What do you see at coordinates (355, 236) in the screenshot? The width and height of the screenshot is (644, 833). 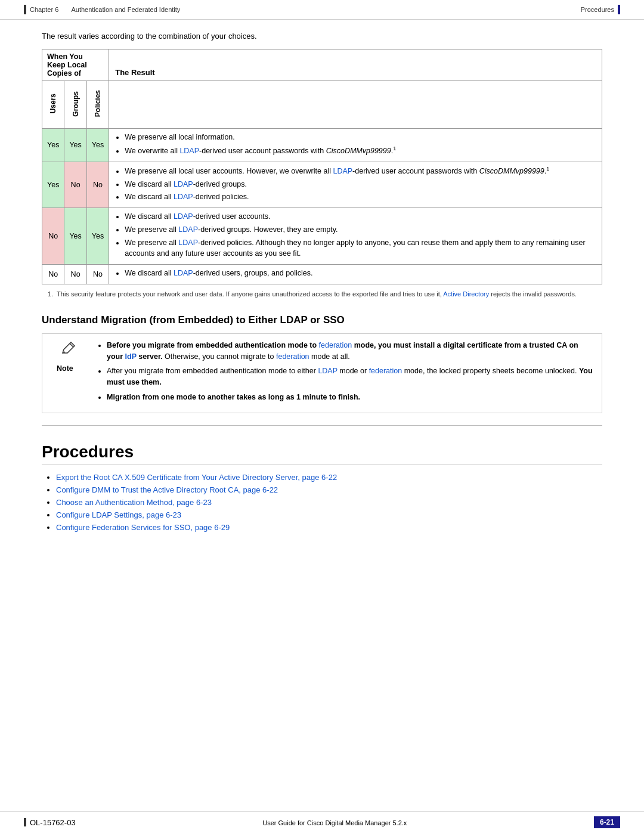 I see `result-cell-3: We discard all LDAP-derived user account…` at bounding box center [355, 236].